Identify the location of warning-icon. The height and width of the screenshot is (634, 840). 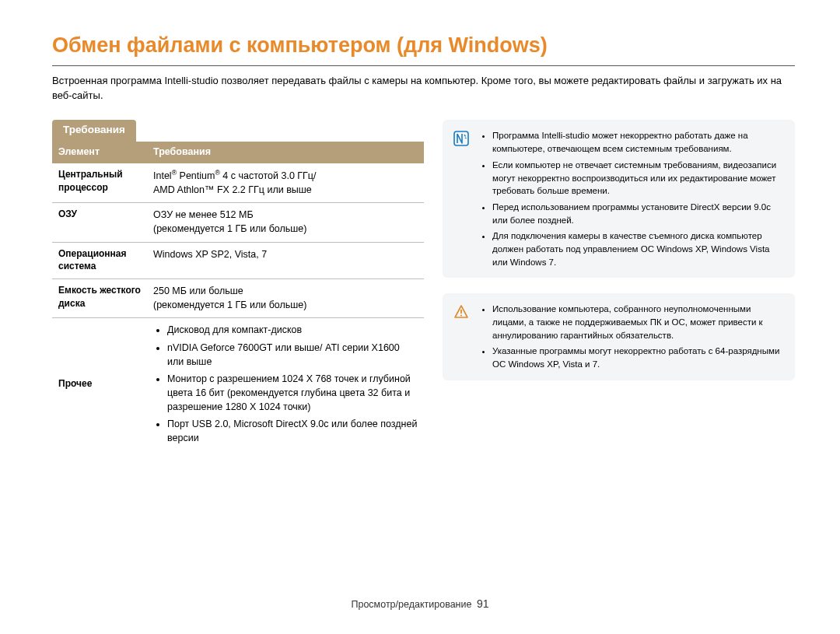
(461, 313).